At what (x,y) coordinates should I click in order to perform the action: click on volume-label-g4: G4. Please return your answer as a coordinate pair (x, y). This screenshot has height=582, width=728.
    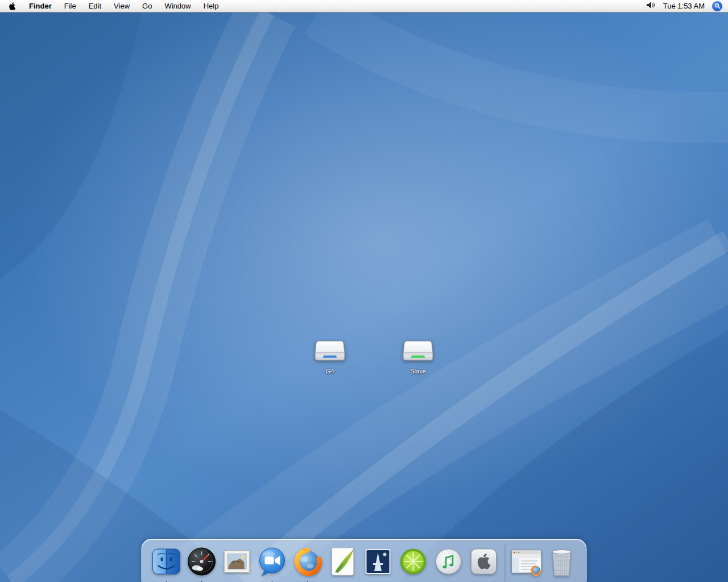
    Looking at the image, I should click on (330, 371).